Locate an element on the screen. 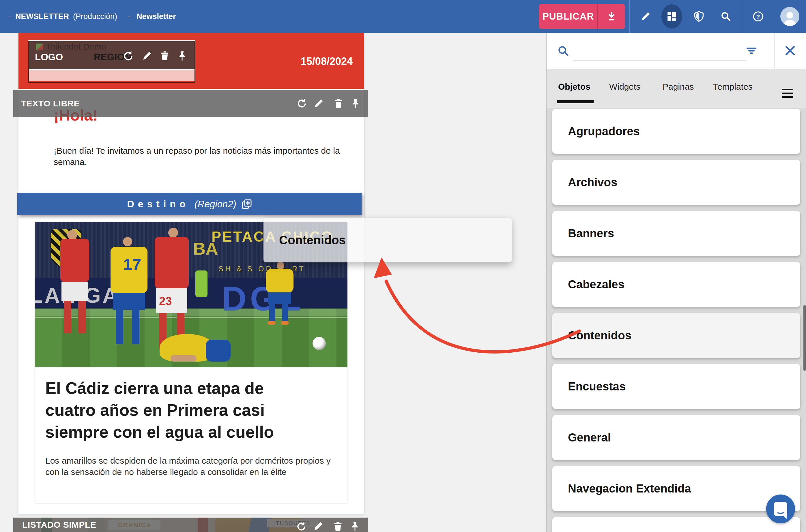  list-item-partial is located at coordinates (676, 525).